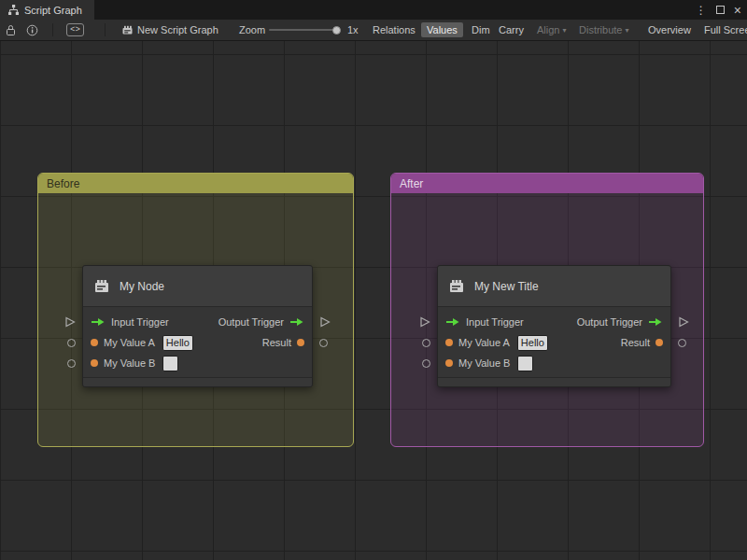 This screenshot has width=747, height=560. I want to click on graph-icon, so click(13, 9).